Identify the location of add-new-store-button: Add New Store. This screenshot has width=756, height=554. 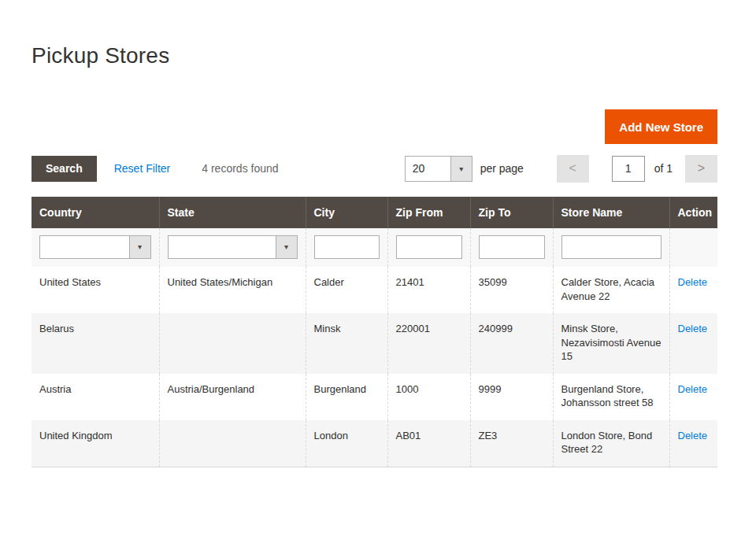
(662, 127).